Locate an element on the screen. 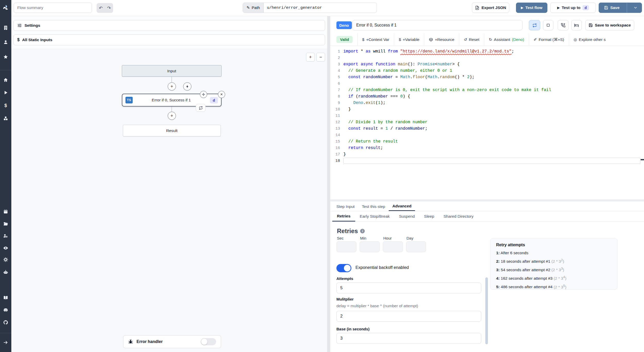 The height and width of the screenshot is (352, 644). subtab-suspend: Suspend is located at coordinates (407, 216).